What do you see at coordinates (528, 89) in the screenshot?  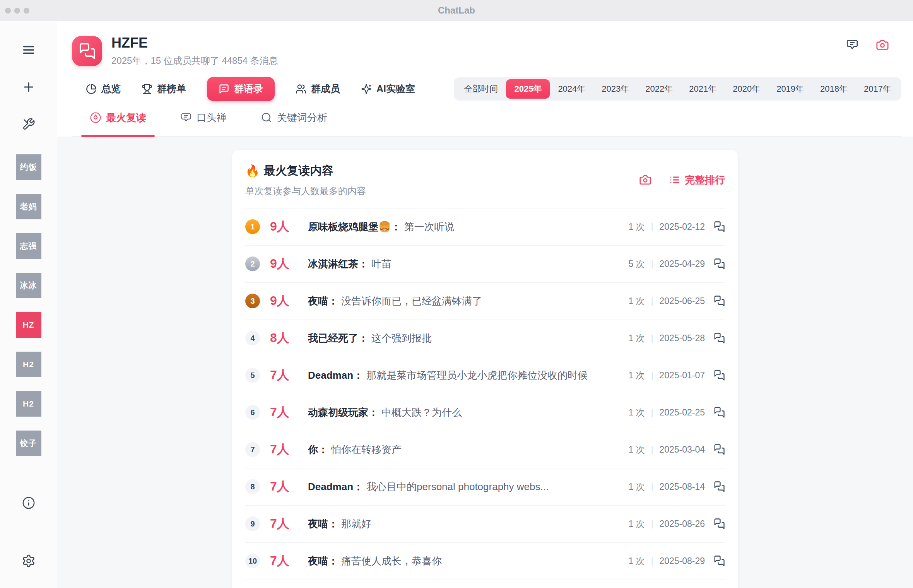 I see `year-filter-item: 2025年` at bounding box center [528, 89].